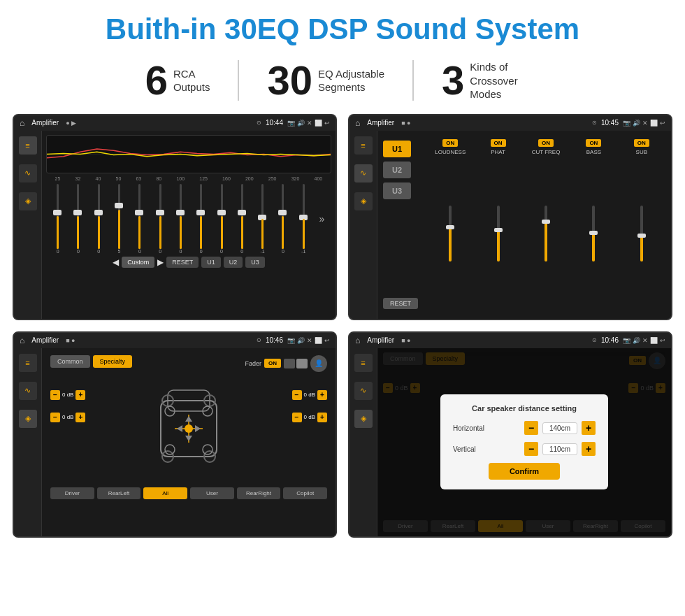 This screenshot has width=685, height=616. What do you see at coordinates (498, 152) in the screenshot?
I see `ch-phat-name: PHAT` at bounding box center [498, 152].